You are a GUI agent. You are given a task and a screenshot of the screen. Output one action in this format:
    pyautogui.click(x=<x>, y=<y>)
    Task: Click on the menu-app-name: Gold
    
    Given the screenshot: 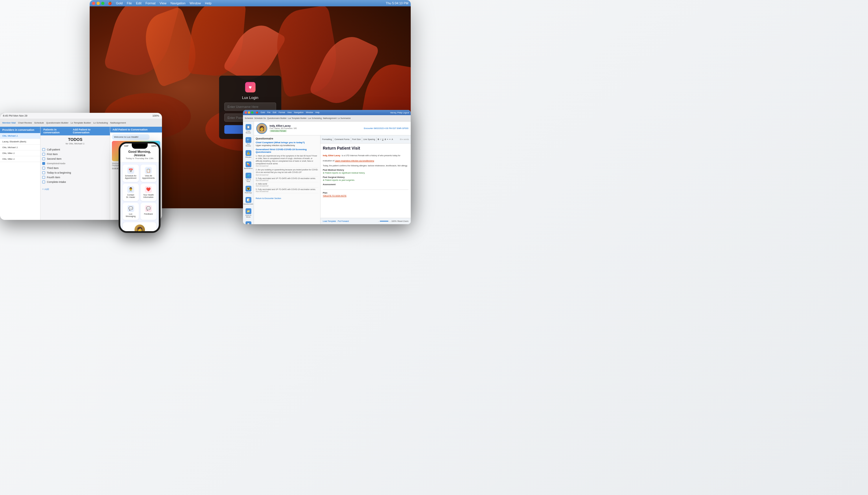 What is the action you would take?
    pyautogui.click(x=119, y=3)
    